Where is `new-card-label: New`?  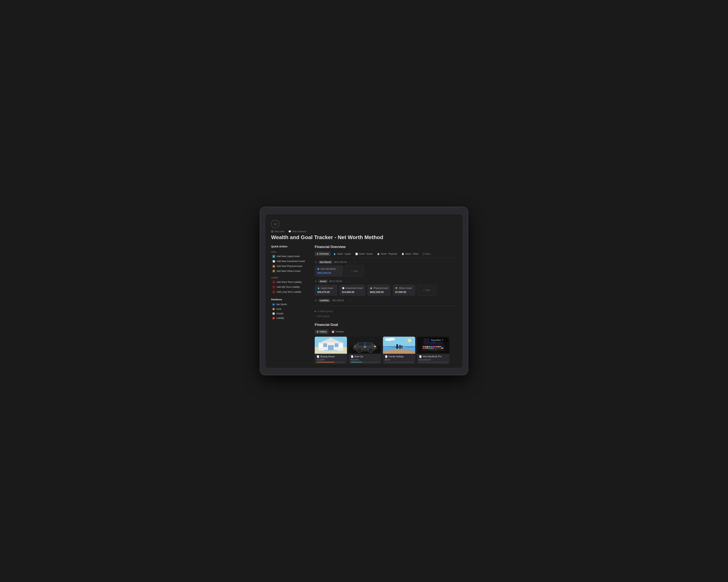
new-card-label: New is located at coordinates (356, 271).